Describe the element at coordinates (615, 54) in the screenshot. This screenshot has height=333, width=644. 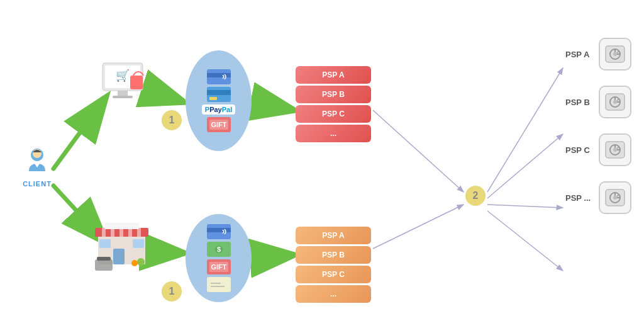
I see `vault-icon-a` at that location.